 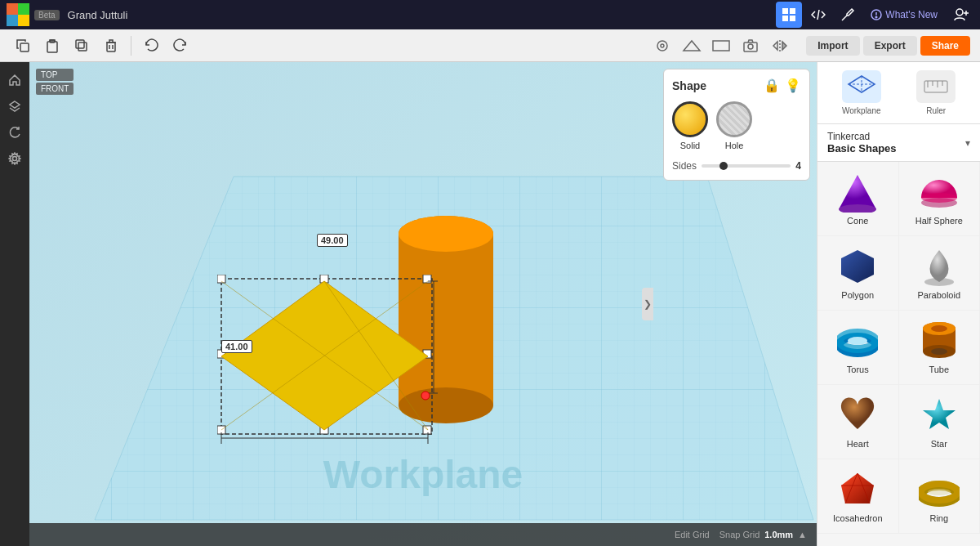 What do you see at coordinates (789, 15) in the screenshot?
I see `grid-view-button` at bounding box center [789, 15].